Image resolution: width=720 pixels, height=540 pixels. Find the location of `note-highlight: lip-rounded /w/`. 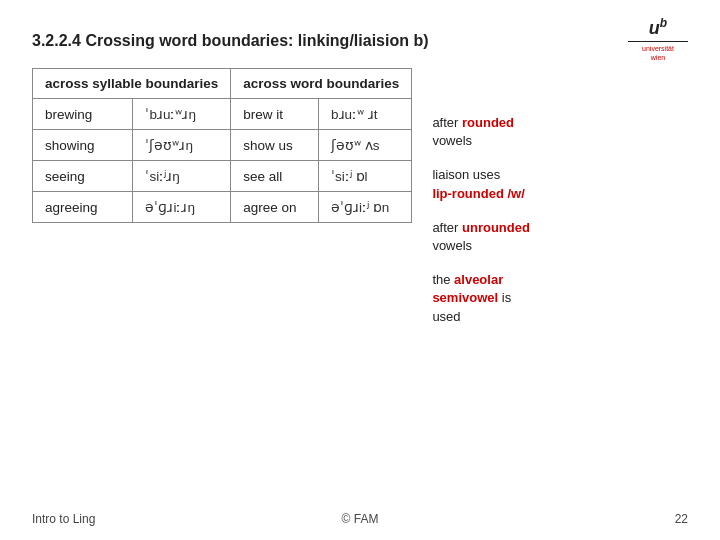

note-highlight: lip-rounded /w/ is located at coordinates (478, 194).